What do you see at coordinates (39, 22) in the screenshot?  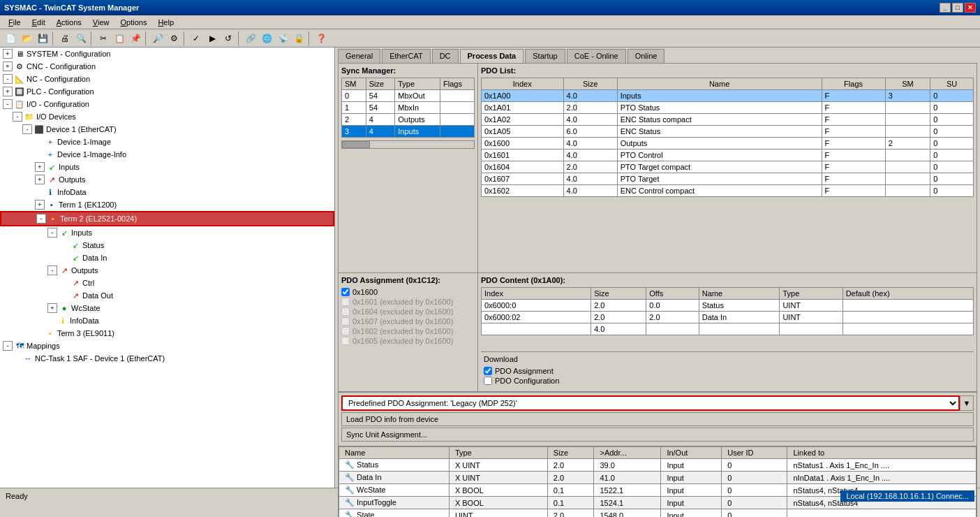 I see `menu-edit: Edit` at bounding box center [39, 22].